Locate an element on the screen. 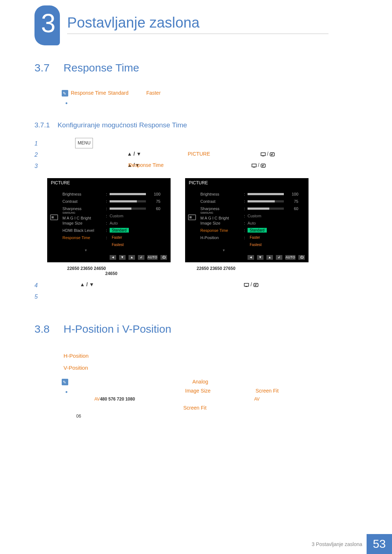 The height and width of the screenshot is (554, 392). step-5-number: 5 is located at coordinates (38, 297).